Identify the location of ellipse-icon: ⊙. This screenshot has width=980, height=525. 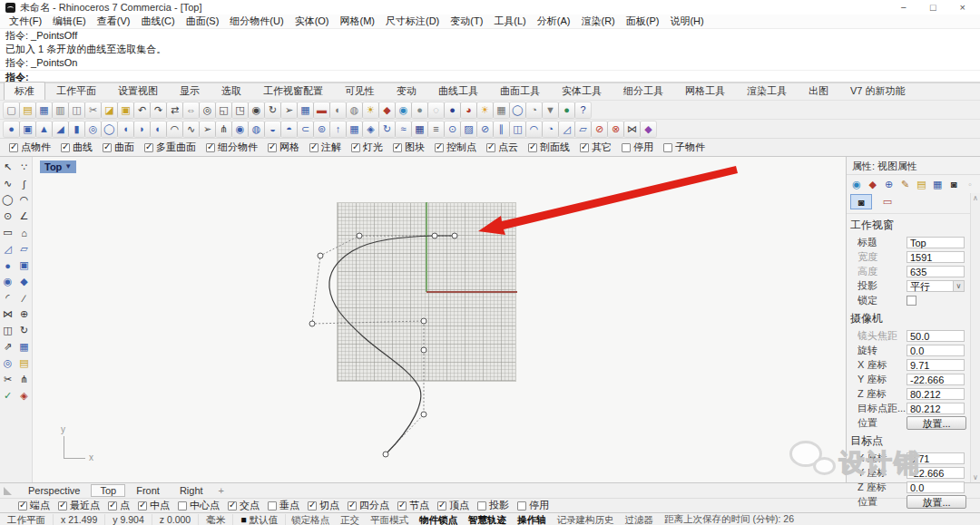
(7, 216).